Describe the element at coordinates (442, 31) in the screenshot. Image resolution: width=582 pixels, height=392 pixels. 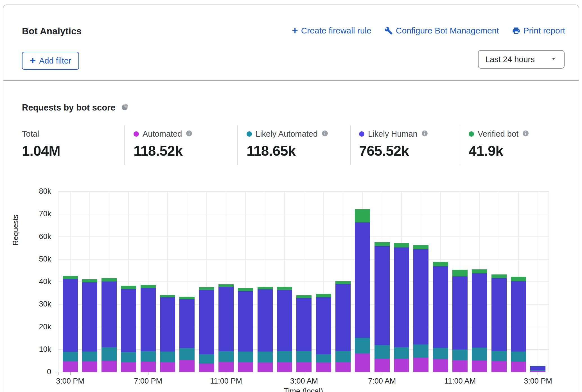
I see `configure-bot-management-link: Configure Bot Management` at that location.